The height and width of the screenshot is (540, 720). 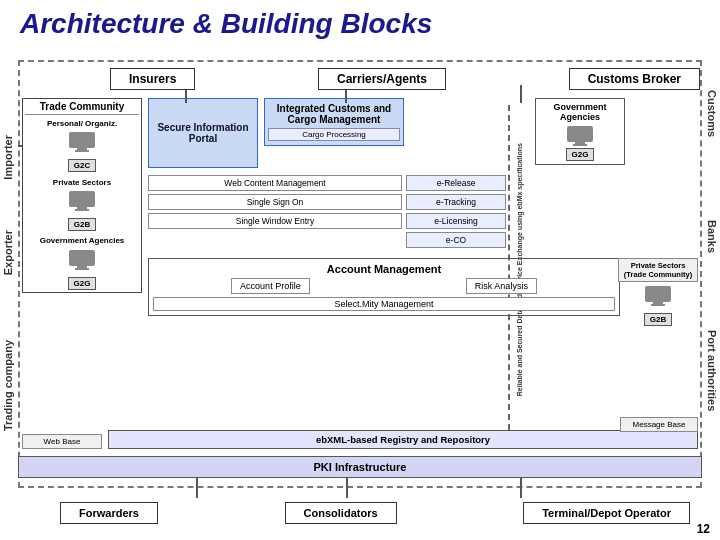 What do you see at coordinates (456, 183) in the screenshot?
I see `e-release-label: e-Release` at bounding box center [456, 183].